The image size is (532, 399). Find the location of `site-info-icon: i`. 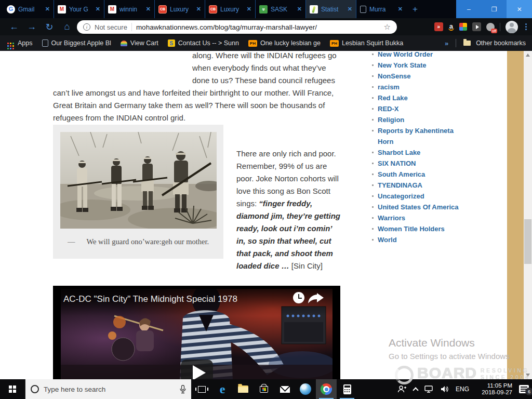

site-info-icon: i is located at coordinates (87, 27).